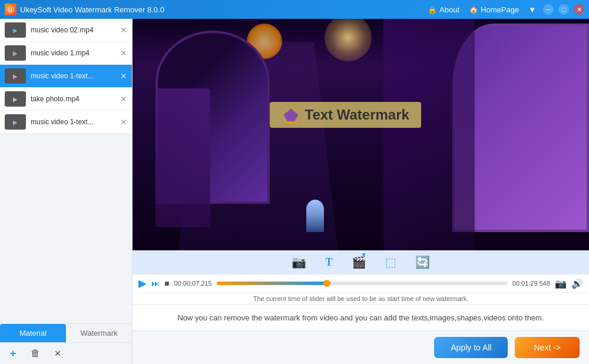 The height and width of the screenshot is (364, 589). What do you see at coordinates (432, 9) in the screenshot?
I see `lock-icon: 🔒` at bounding box center [432, 9].